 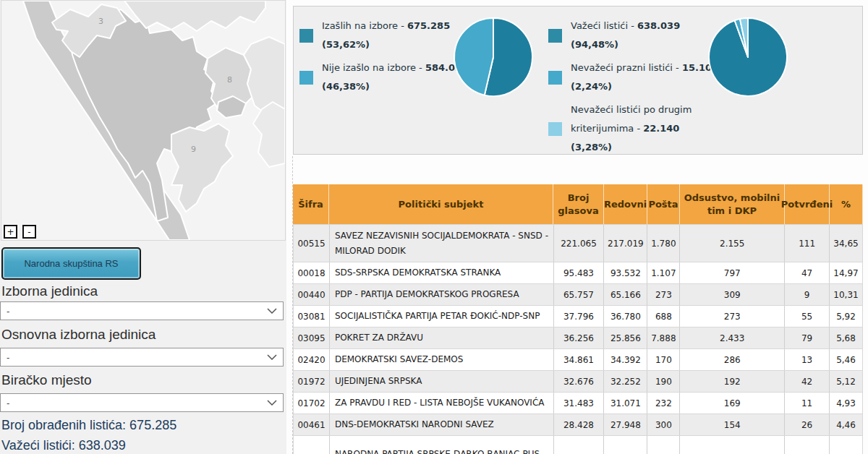 What do you see at coordinates (846, 273) in the screenshot?
I see `table-cell: 14,97` at bounding box center [846, 273].